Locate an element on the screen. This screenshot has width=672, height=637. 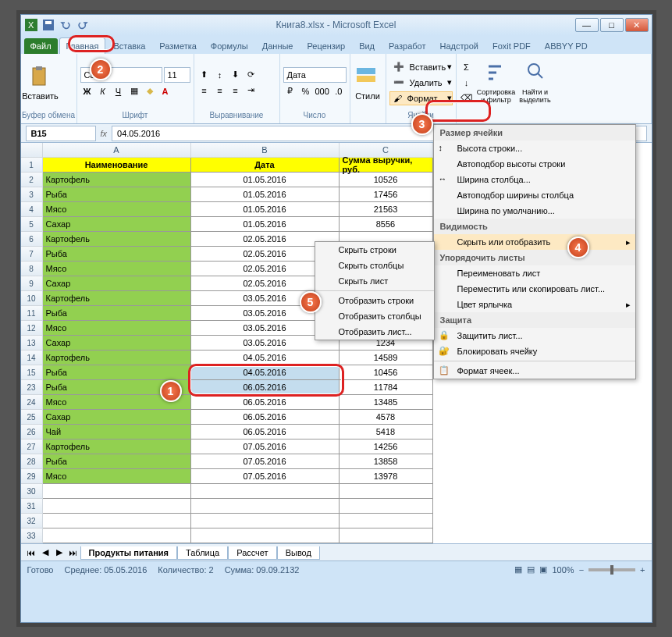
cell: Наименование is located at coordinates (117, 165).